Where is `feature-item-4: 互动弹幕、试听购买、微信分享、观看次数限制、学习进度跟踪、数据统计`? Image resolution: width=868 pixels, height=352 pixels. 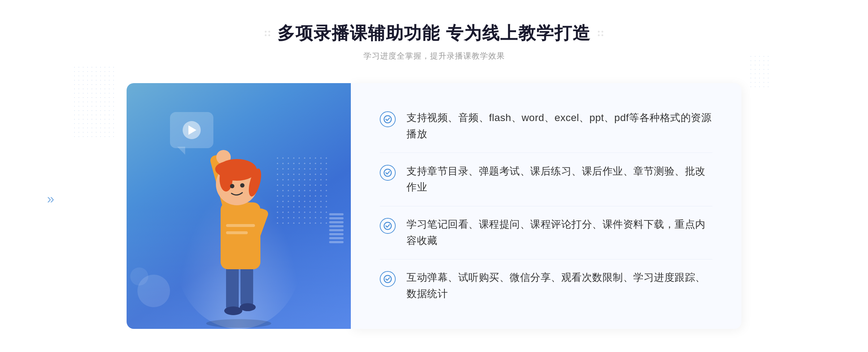 feature-item-4: 互动弹幕、试听购买、微信分享、观看次数限制、学习进度跟踪、数据统计 is located at coordinates (546, 286).